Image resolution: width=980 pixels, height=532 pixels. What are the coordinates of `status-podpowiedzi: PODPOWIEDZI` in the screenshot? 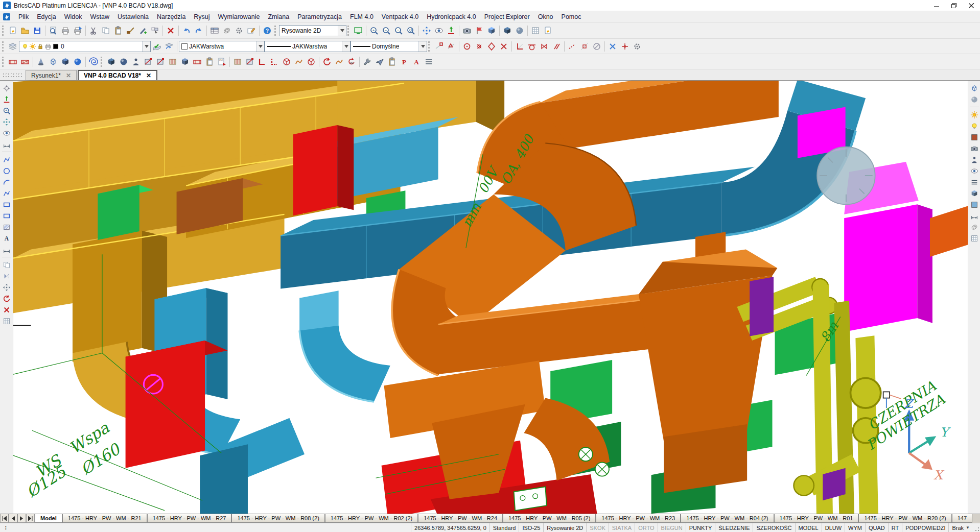 It's located at (925, 528).